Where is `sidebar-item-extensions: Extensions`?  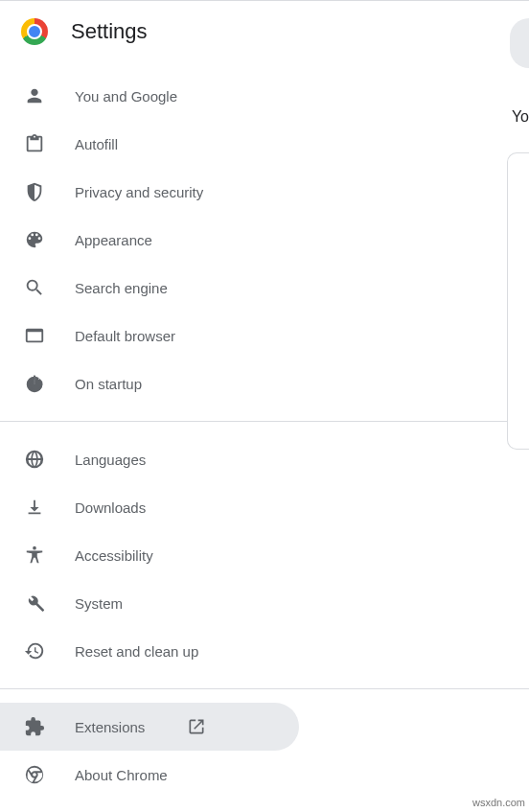
sidebar-item-extensions: Extensions is located at coordinates (150, 727).